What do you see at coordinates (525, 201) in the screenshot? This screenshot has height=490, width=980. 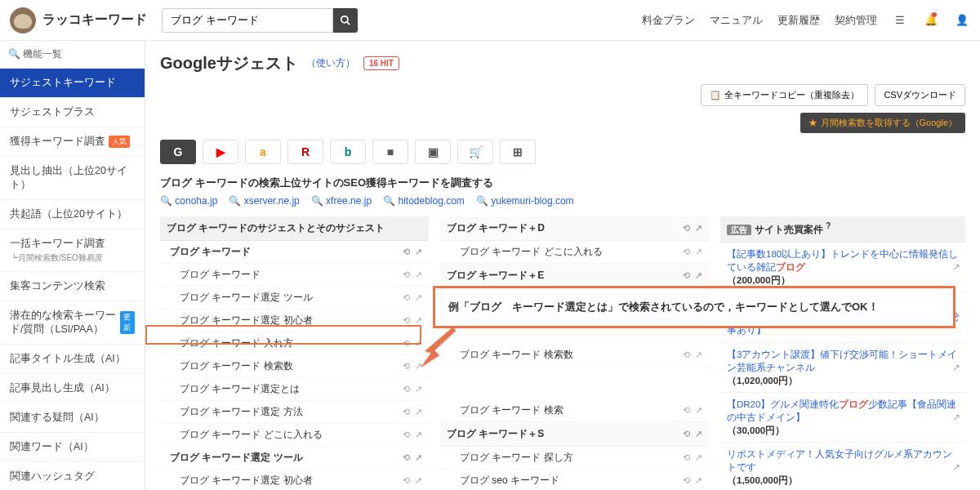 I see `domain-link-4: 🔍 yukemuri-blog.com` at bounding box center [525, 201].